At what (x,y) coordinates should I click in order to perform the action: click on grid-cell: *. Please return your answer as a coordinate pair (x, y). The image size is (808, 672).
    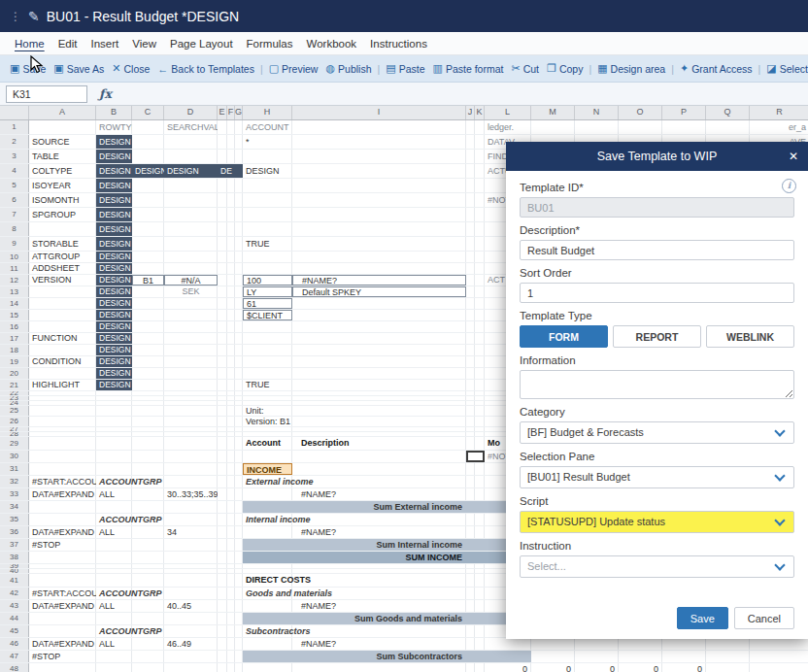
    Looking at the image, I should click on (268, 142).